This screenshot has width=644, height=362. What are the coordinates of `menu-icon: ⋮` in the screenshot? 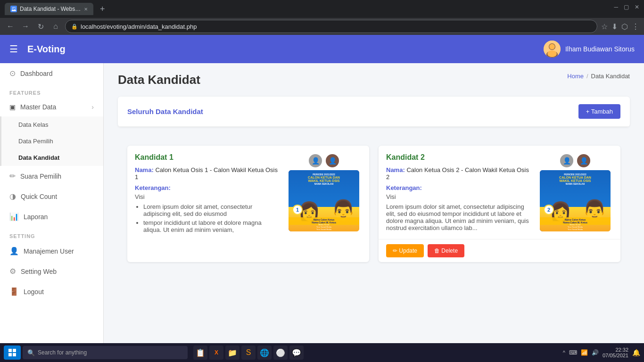 It's located at (636, 26).